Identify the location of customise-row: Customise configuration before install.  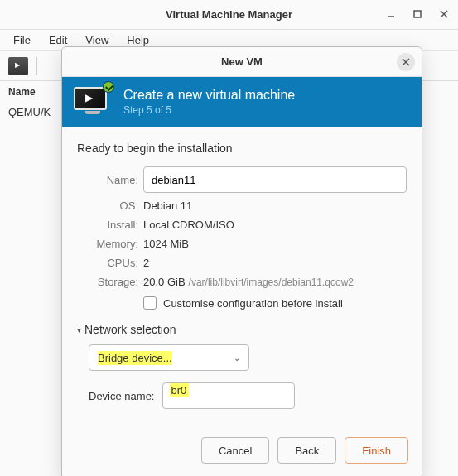
(275, 303).